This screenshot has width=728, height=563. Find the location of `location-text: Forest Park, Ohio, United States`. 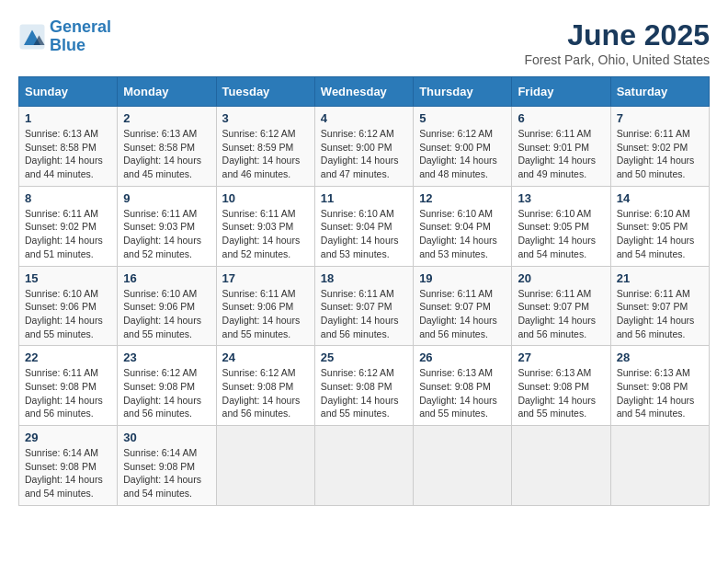

location-text: Forest Park, Ohio, United States is located at coordinates (617, 60).